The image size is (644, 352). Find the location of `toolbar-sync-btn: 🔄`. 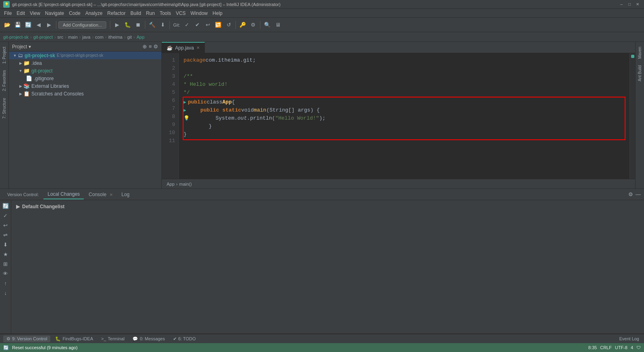

toolbar-sync-btn: 🔄 is located at coordinates (28, 25).